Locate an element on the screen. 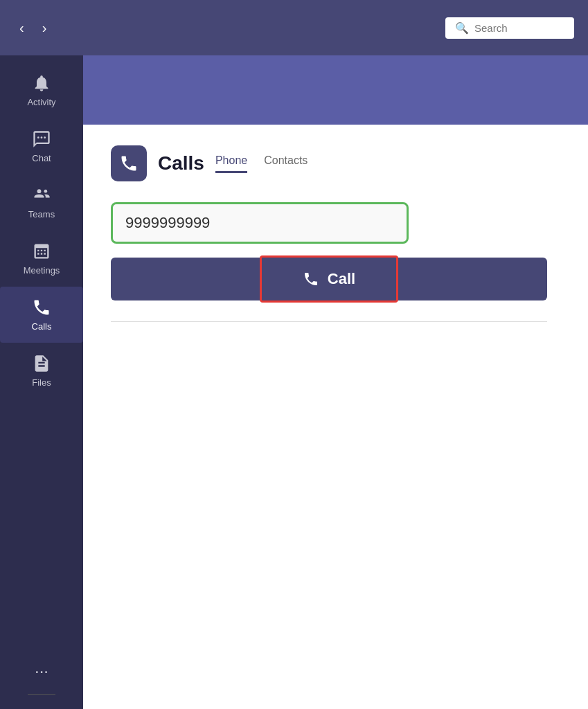  calls-icon-box is located at coordinates (129, 163).